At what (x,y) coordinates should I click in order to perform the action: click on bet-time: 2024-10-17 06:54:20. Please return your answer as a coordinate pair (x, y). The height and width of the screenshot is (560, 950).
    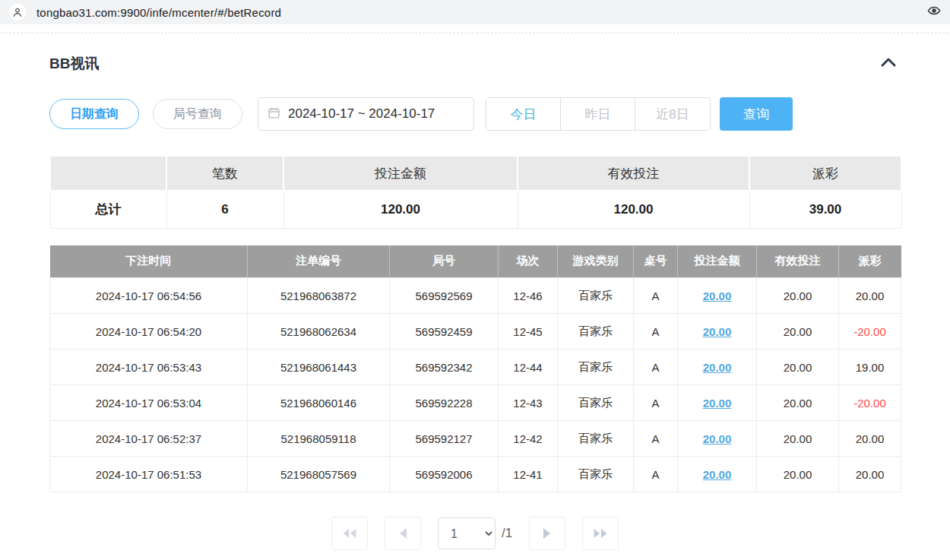
    Looking at the image, I should click on (149, 331).